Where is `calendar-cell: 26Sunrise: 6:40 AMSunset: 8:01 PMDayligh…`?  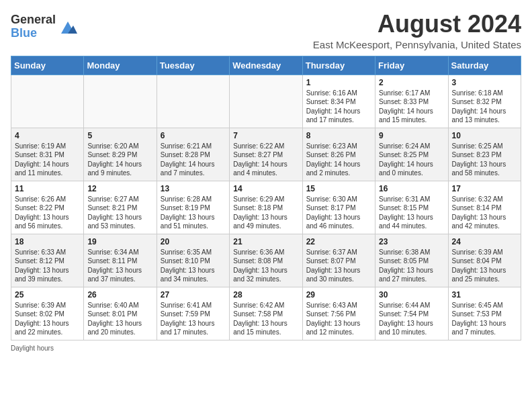
calendar-cell: 26Sunrise: 6:40 AMSunset: 8:01 PMDayligh… is located at coordinates (120, 313).